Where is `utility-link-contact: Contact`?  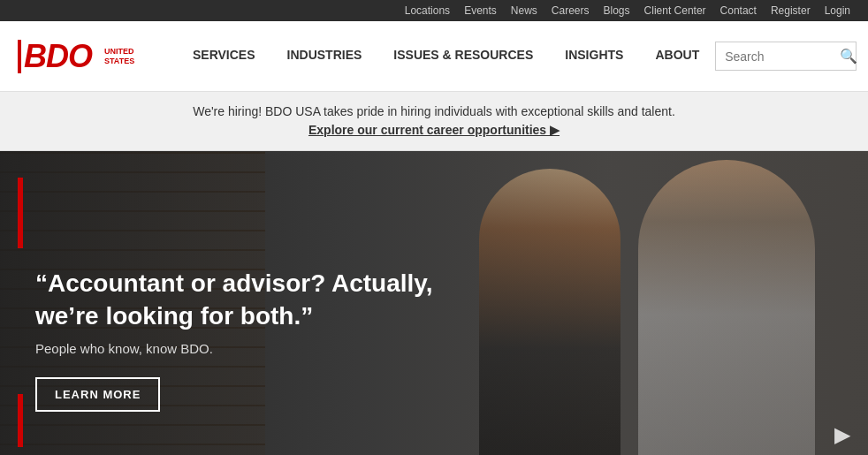
utility-link-contact: Contact is located at coordinates (739, 11).